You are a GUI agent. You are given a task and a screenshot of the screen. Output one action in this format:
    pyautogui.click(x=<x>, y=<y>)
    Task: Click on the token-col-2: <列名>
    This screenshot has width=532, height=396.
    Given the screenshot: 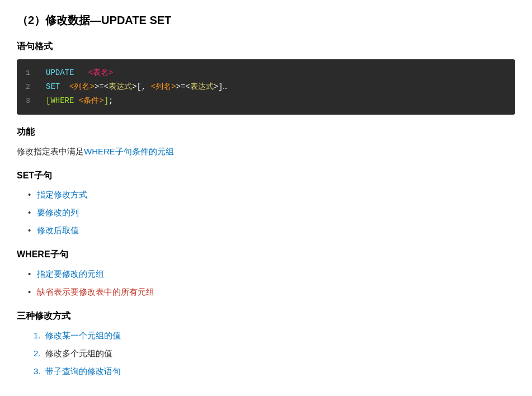 What is the action you would take?
    pyautogui.click(x=163, y=87)
    